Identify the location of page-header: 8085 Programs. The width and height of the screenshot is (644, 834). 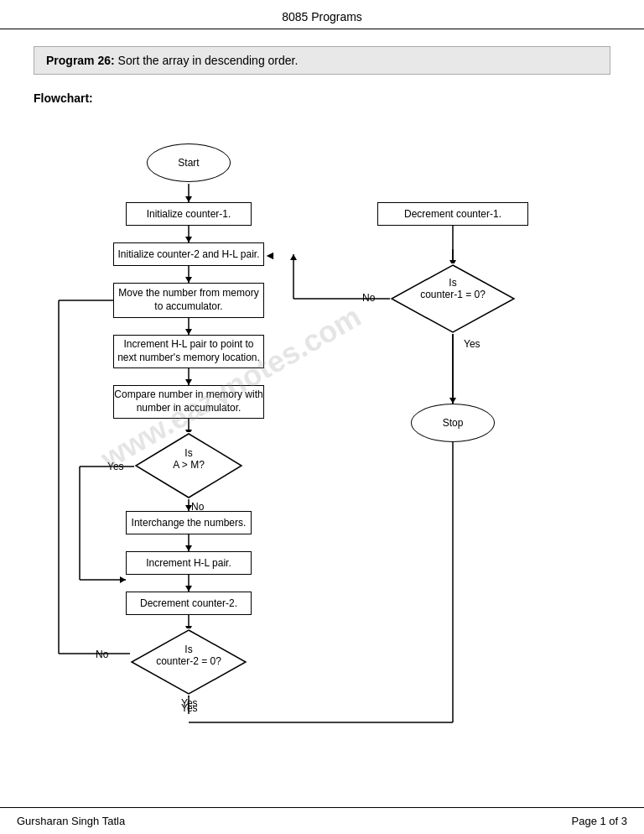
(322, 15).